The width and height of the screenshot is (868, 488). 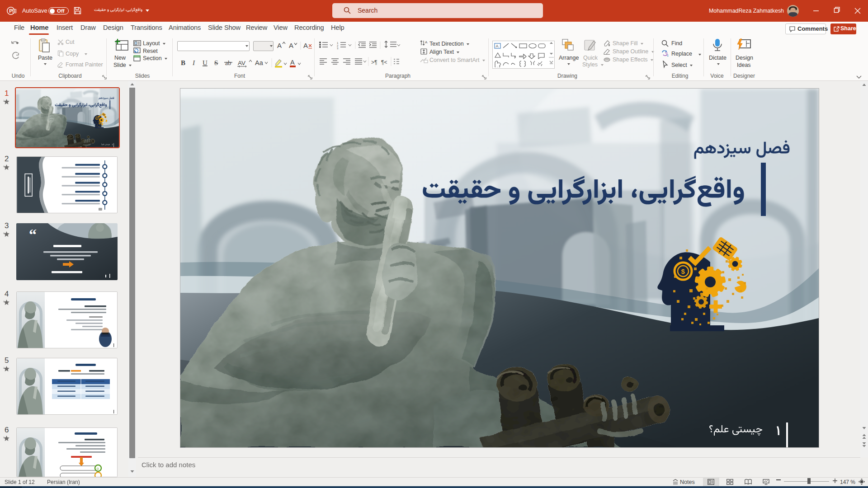 What do you see at coordinates (338, 48) in the screenshot?
I see `svg-text: 3` at bounding box center [338, 48].